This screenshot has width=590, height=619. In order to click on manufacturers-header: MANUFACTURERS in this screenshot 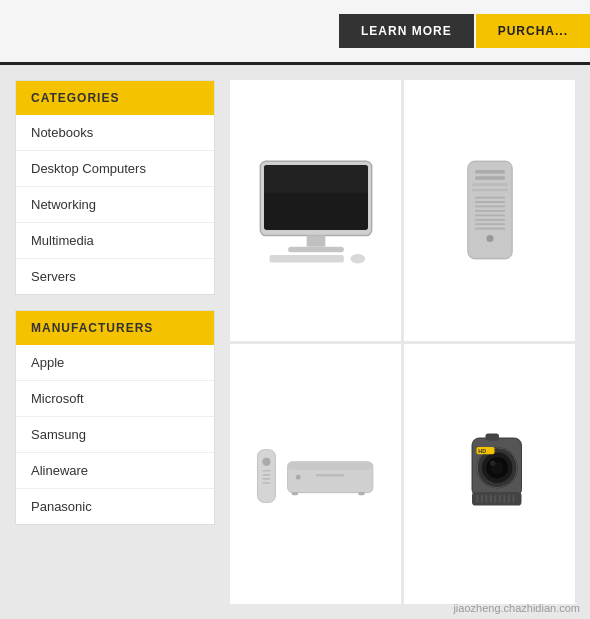, I will do `click(115, 328)`.